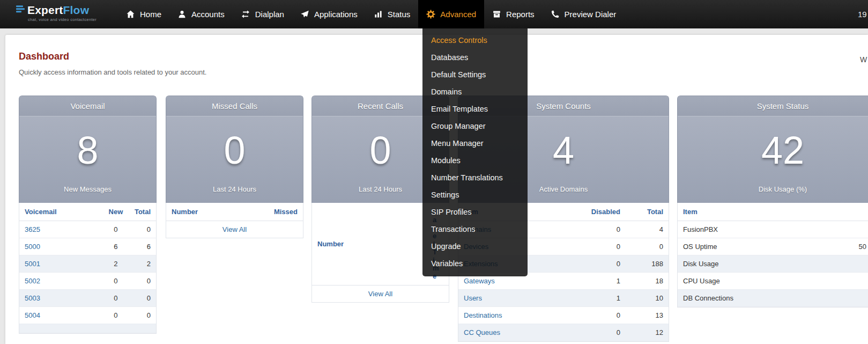 This screenshot has width=868, height=344. Describe the element at coordinates (379, 14) in the screenshot. I see `bar-chart-icon` at that location.